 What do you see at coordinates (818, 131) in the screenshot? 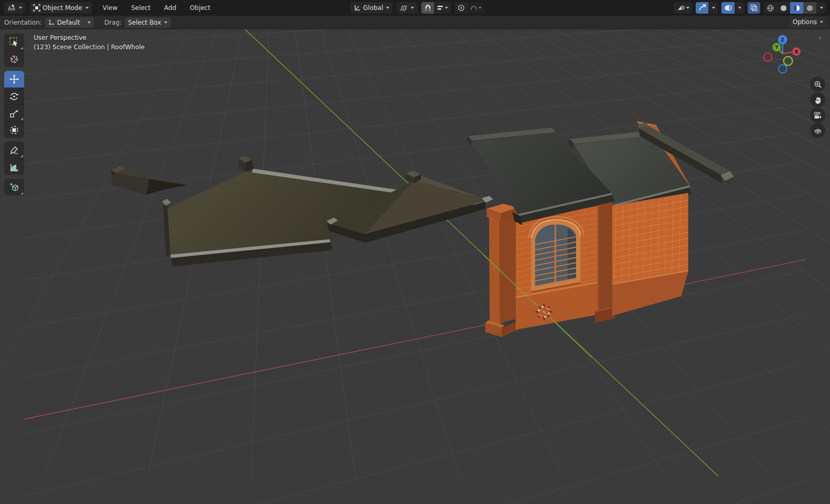
I see `toggle-ortho-icon` at bounding box center [818, 131].